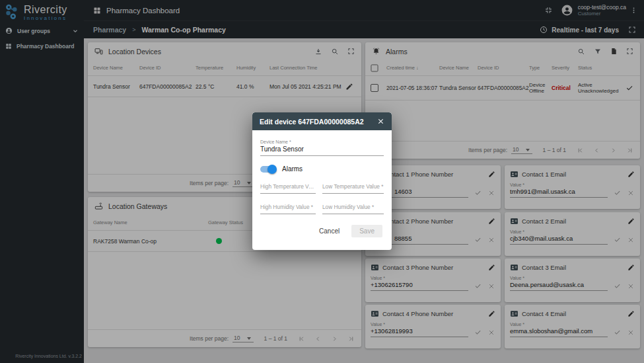  What do you see at coordinates (288, 188) in the screenshot?
I see `high-temperature-field: High Temperature Value *` at bounding box center [288, 188].